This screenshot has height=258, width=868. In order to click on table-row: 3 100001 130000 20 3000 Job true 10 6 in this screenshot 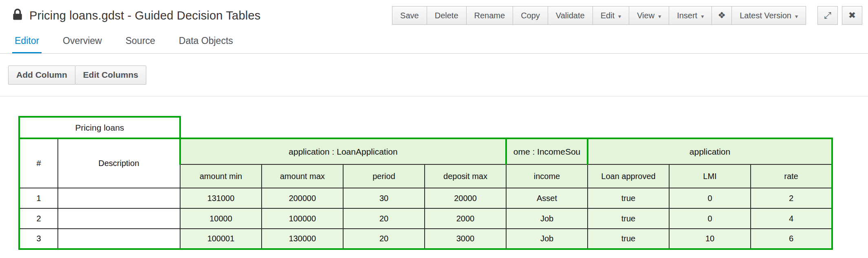, I will do `click(425, 239)`.